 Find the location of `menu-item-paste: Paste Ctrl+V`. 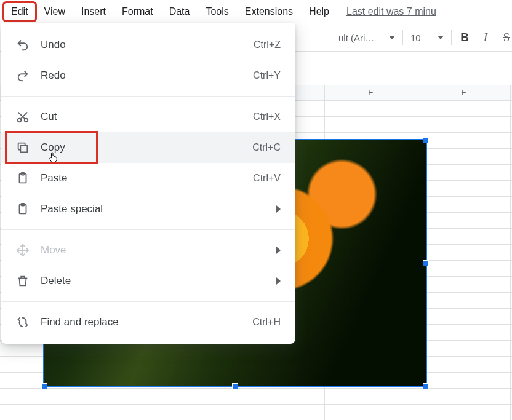

menu-item-paste: Paste Ctrl+V is located at coordinates (148, 178).